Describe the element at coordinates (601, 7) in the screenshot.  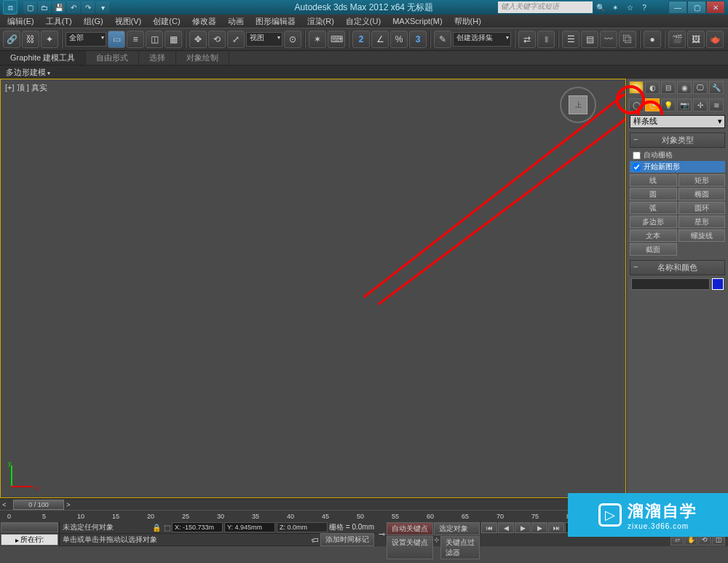
I see `search-icon: 🔍` at that location.